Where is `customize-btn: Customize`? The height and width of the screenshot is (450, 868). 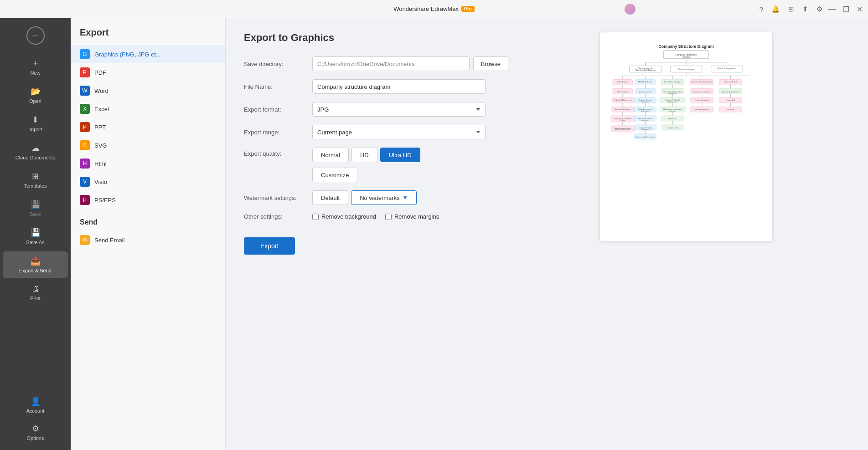 customize-btn: Customize is located at coordinates (335, 175).